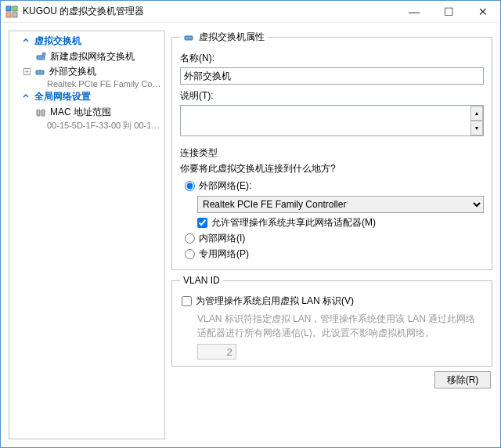  I want to click on radio-label: 专用网络(P), so click(224, 254).